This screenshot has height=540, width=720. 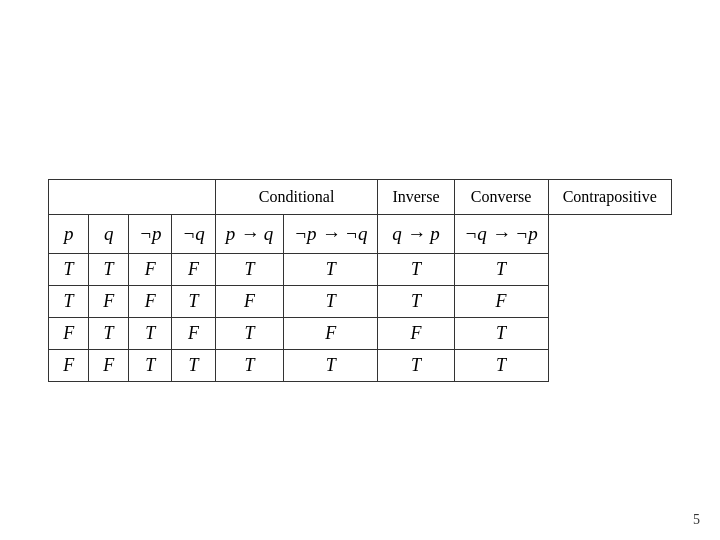 I want to click on data-row-2: T F F T F T T F, so click(x=360, y=301).